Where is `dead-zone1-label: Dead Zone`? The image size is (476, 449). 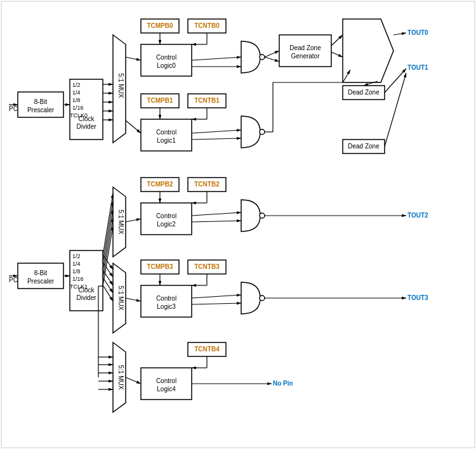 dead-zone1-label: Dead Zone is located at coordinates (364, 93).